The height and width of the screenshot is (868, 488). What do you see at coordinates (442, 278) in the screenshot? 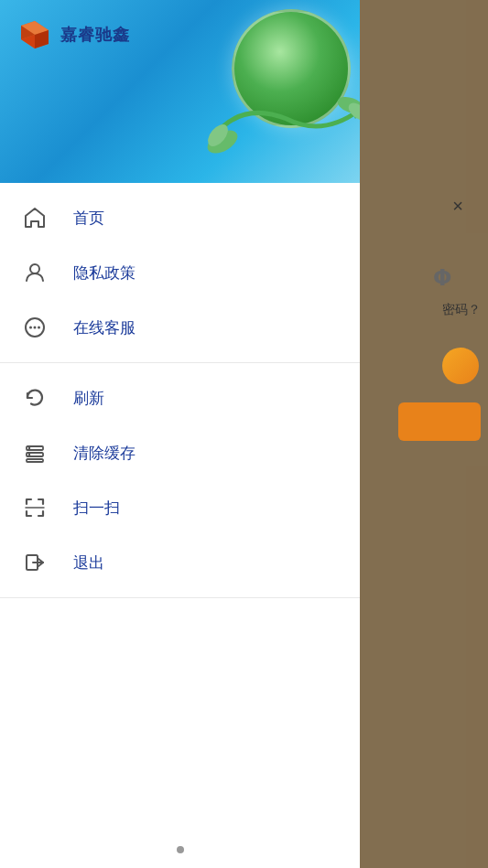
I see `eye-icon: 𝝫` at bounding box center [442, 278].